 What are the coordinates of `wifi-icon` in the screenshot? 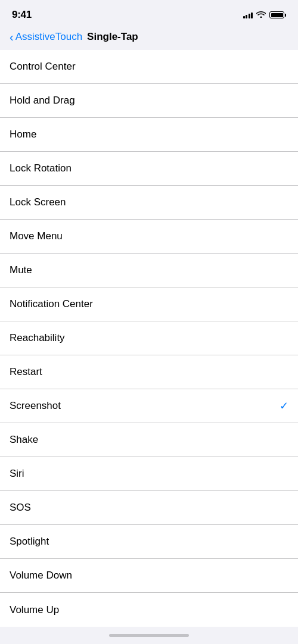 It's located at (261, 15).